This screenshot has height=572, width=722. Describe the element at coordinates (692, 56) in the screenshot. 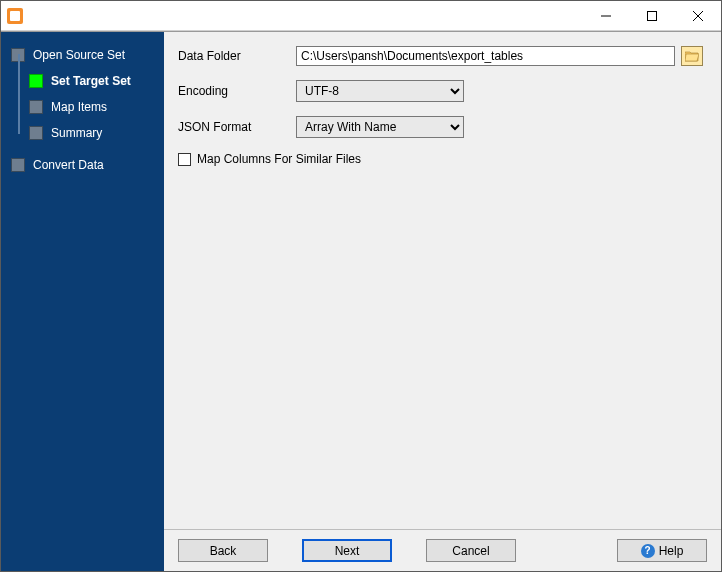

I see `folder-icon` at that location.